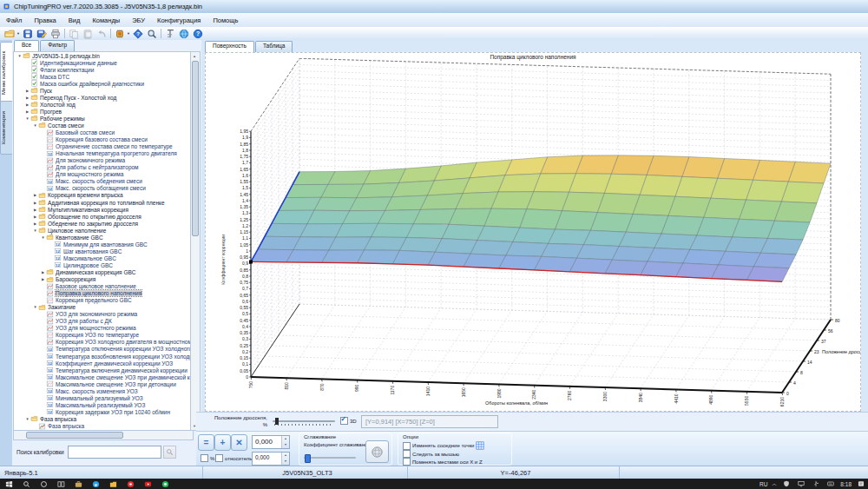 The height and width of the screenshot is (489, 868). Describe the element at coordinates (179, 20) in the screenshot. I see `menu-item: Конфигурация` at that location.